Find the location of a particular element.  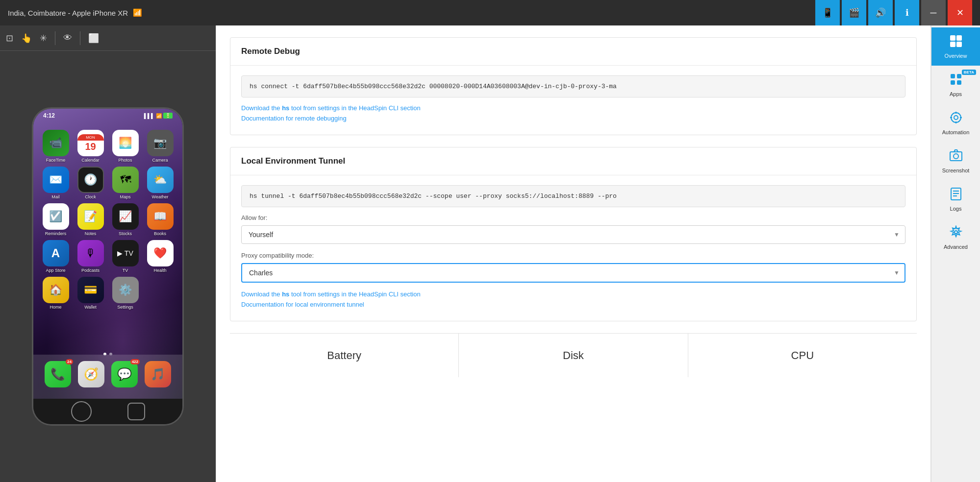

local-tunnel-title: Local Environment Tunnel is located at coordinates (574, 162).